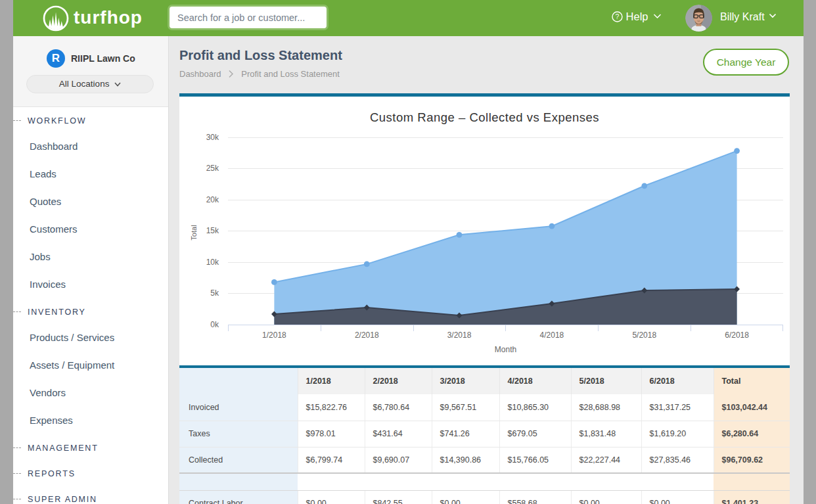 The image size is (816, 504). What do you see at coordinates (737, 335) in the screenshot?
I see `svg-text: 6/2018` at bounding box center [737, 335].